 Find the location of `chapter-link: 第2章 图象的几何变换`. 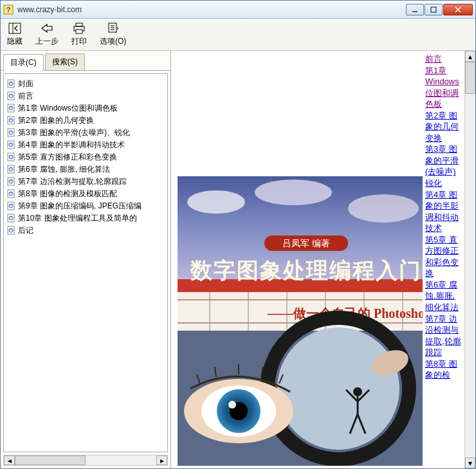

chapter-link: 第2章 图象的几何变换 is located at coordinates (444, 127).